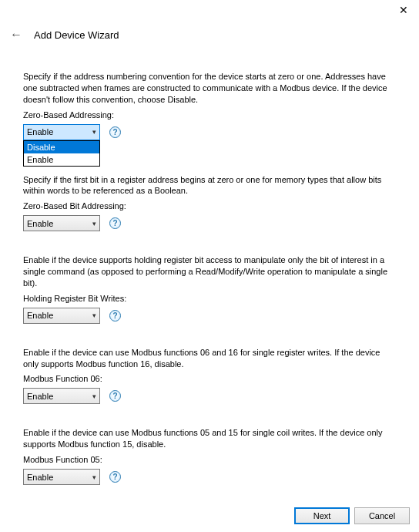 The image size is (419, 532). Describe the element at coordinates (77, 35) in the screenshot. I see `page-title: Add Device Wizard` at that location.